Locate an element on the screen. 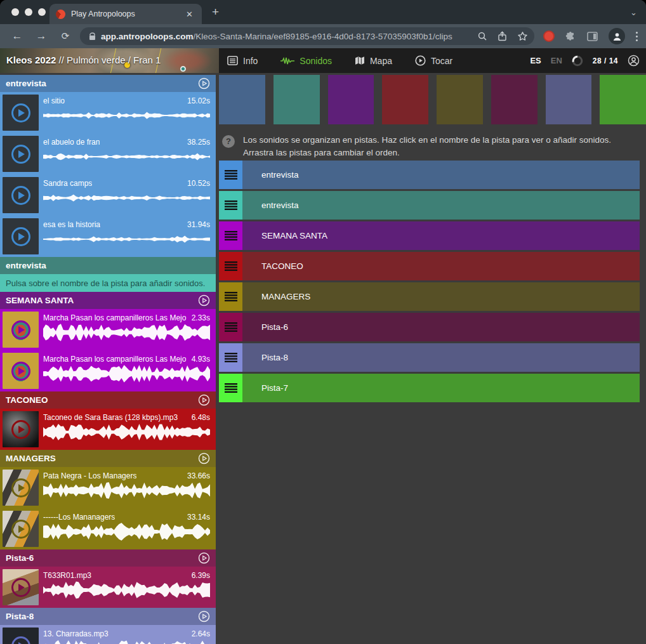 The height and width of the screenshot is (644, 646). forward-icon: → is located at coordinates (41, 36).